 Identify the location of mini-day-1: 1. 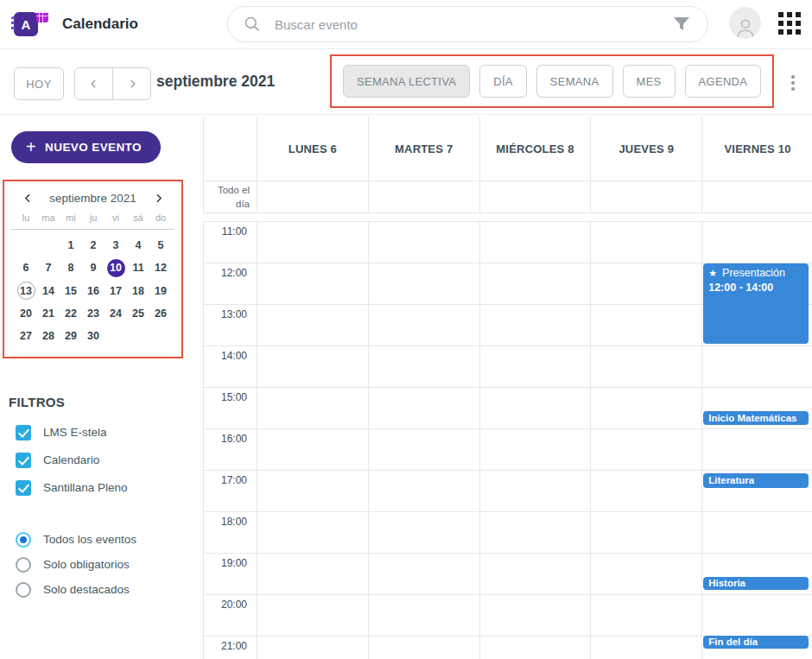
(71, 245).